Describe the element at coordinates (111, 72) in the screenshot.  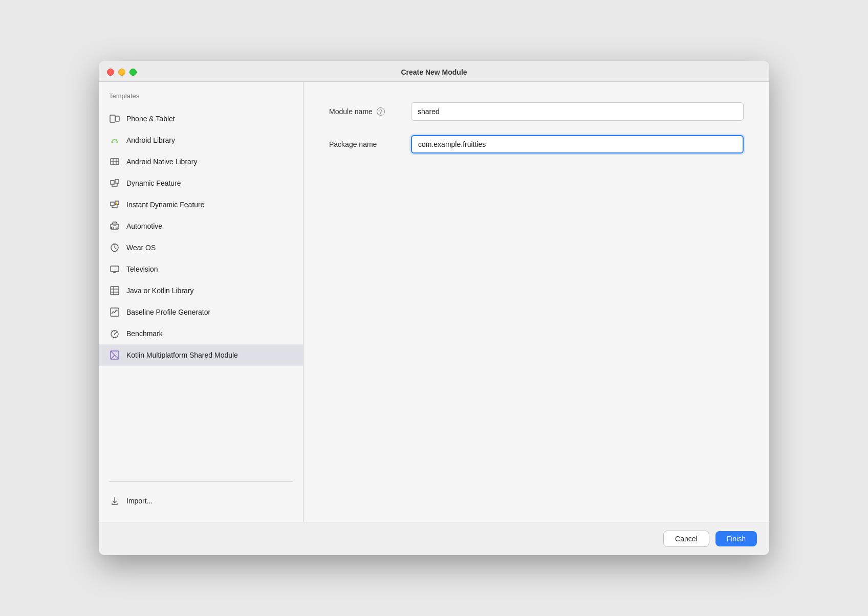
I see `close-button` at that location.